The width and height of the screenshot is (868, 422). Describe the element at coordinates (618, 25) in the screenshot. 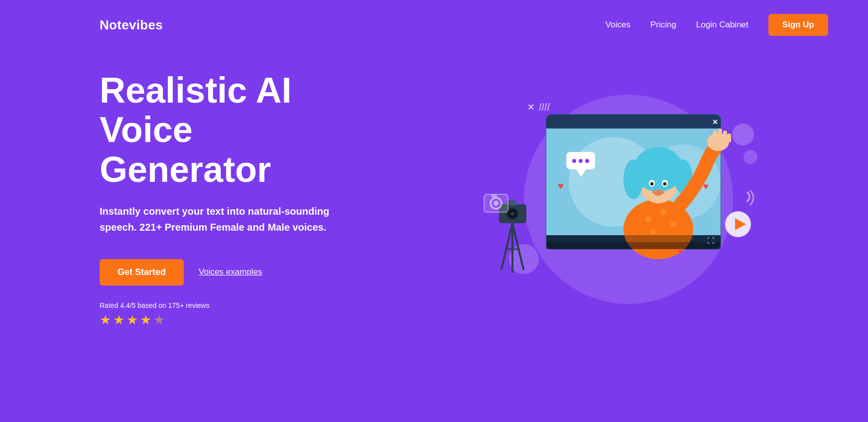

I see `nav-voices: Voices` at that location.